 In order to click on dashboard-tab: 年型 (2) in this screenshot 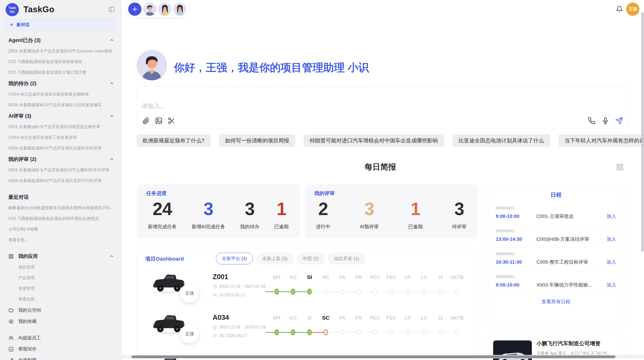, I will do `click(311, 259)`.